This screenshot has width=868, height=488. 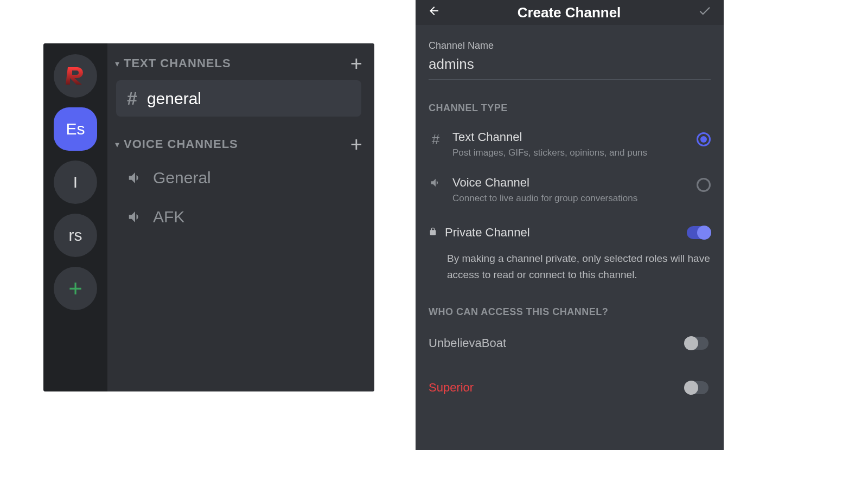 What do you see at coordinates (570, 144) in the screenshot?
I see `channel-type-text-option: # Text Channel Post images, GIFs, sticke…` at bounding box center [570, 144].